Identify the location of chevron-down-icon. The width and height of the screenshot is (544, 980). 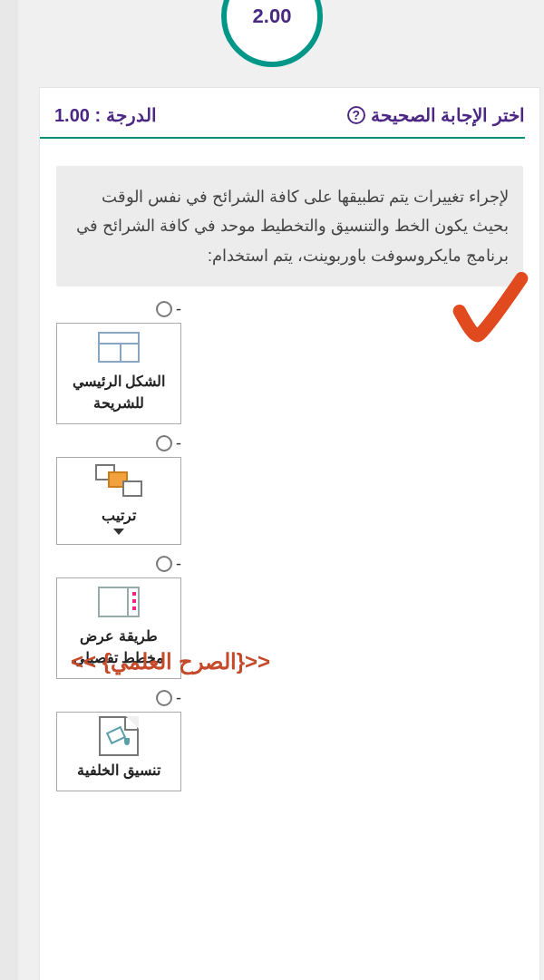
(119, 531).